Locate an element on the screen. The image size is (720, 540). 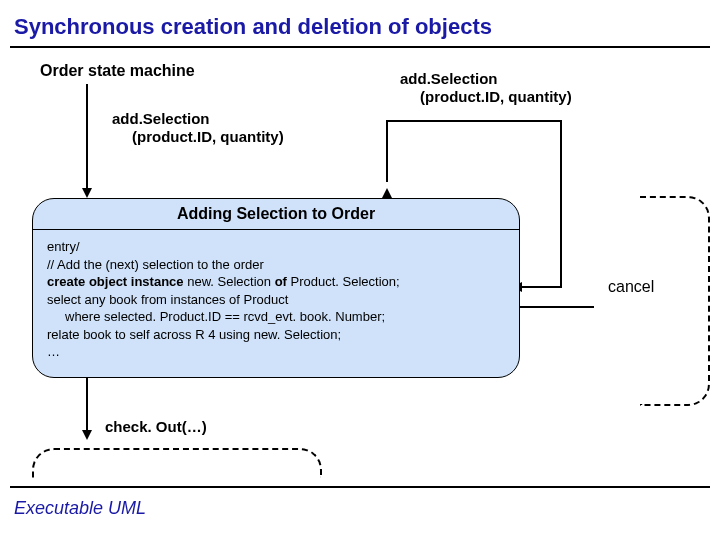
transition-arrow-checkout is located at coordinates (87, 408).